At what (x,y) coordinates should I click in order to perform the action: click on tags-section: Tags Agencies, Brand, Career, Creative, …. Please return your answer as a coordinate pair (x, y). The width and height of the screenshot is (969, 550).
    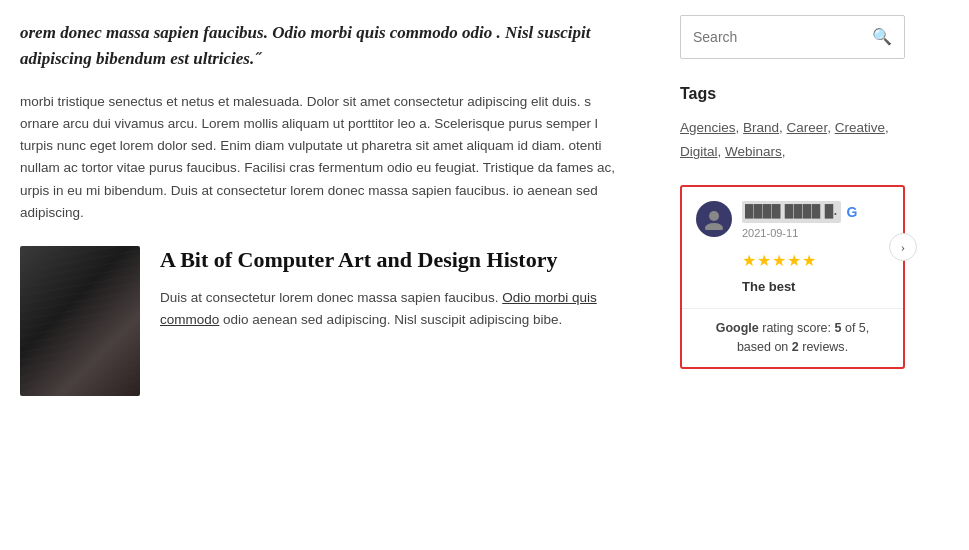
    Looking at the image, I should click on (792, 123).